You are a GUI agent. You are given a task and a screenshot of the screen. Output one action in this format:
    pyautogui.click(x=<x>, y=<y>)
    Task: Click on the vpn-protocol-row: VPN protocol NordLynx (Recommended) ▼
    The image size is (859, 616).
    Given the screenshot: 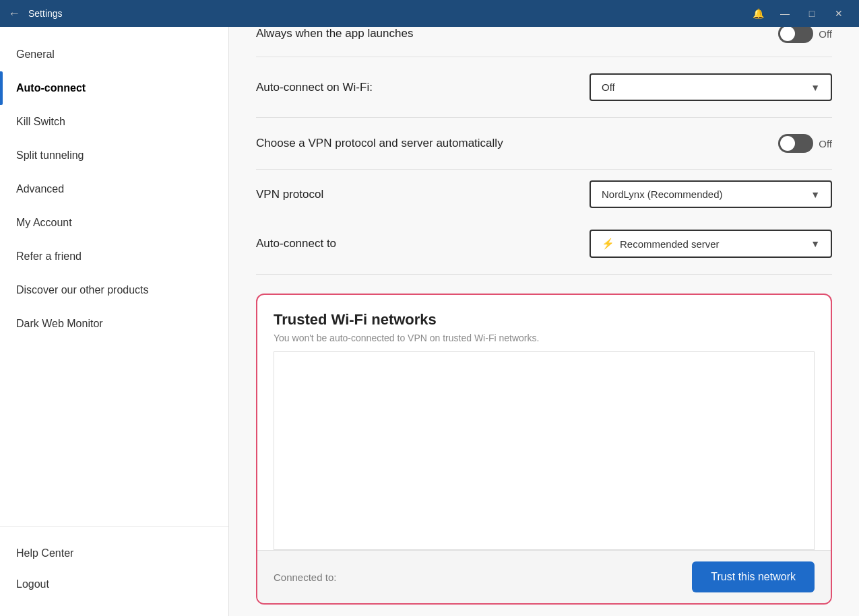 What is the action you would take?
    pyautogui.click(x=544, y=194)
    